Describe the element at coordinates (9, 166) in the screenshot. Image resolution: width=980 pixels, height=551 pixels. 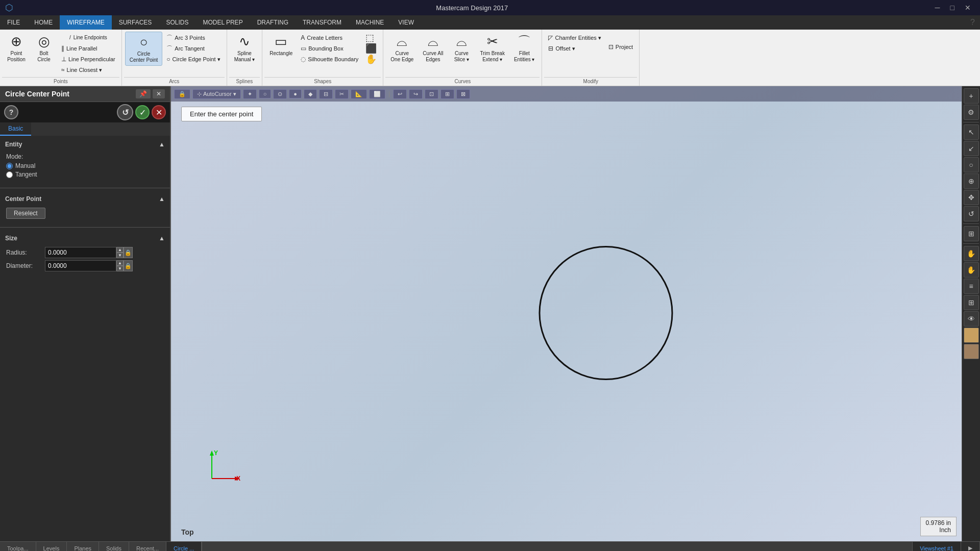
I see `manual-radio` at that location.